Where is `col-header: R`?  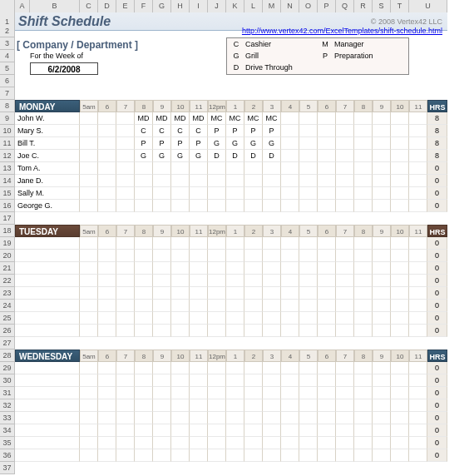 col-header: R is located at coordinates (363, 7).